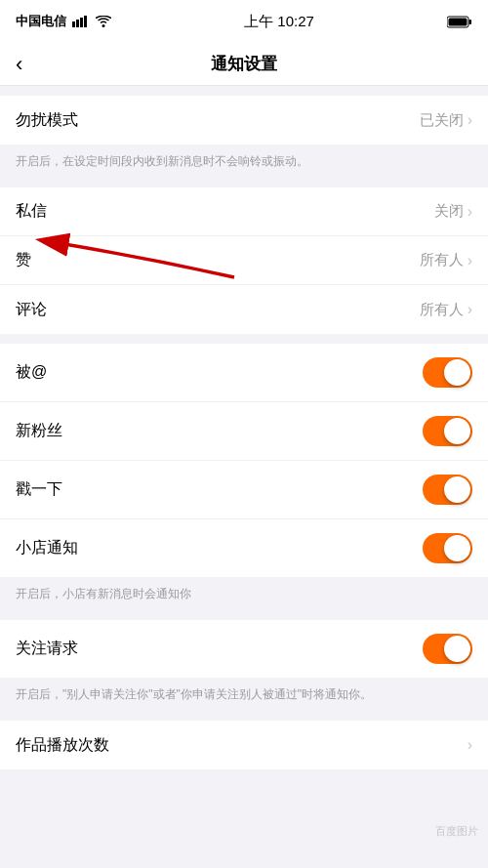 The image size is (488, 868). Describe the element at coordinates (244, 310) in the screenshot. I see `comment-item: 评论 所有人 ›` at that location.